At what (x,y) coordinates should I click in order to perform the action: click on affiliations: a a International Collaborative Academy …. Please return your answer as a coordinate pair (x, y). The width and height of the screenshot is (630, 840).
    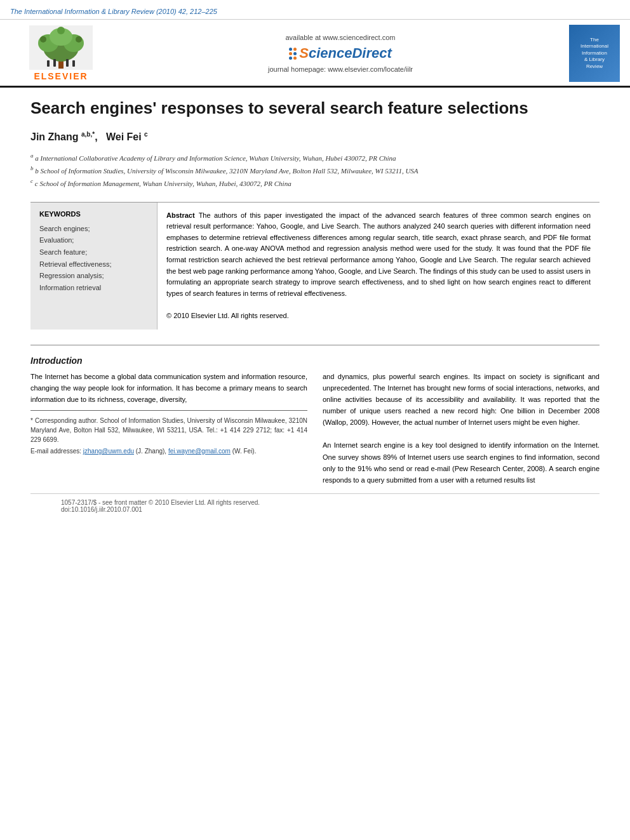
    Looking at the image, I should click on (315, 170).